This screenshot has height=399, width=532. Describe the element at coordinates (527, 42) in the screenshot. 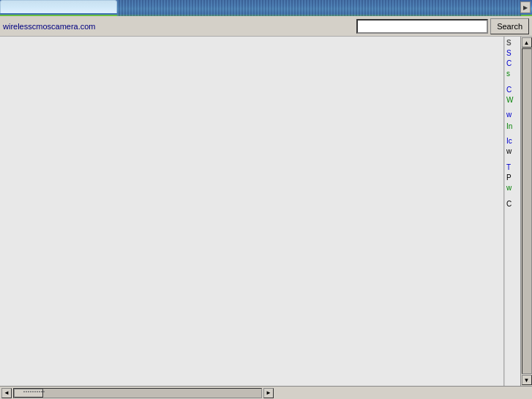

I see `scroll-up-button: ▲` at that location.